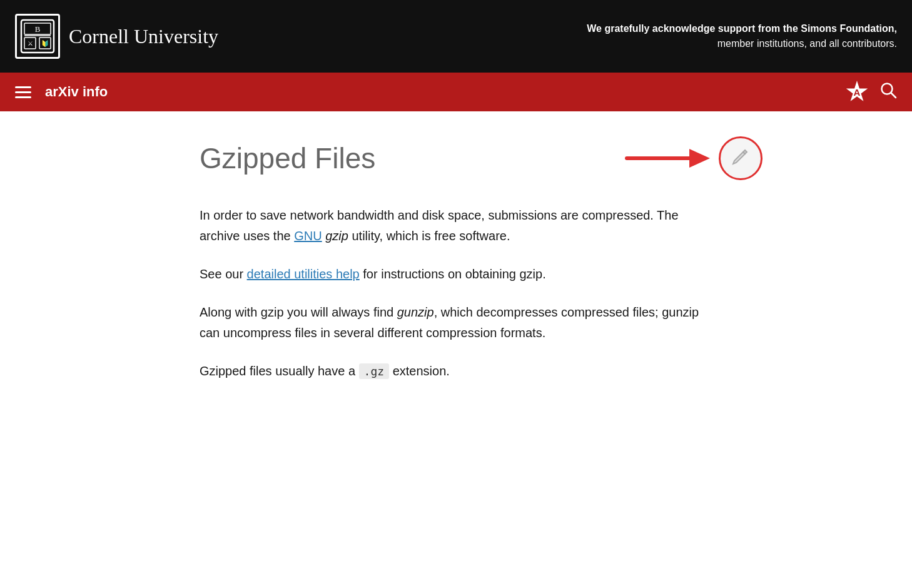 The image size is (912, 588). What do you see at coordinates (456, 36) in the screenshot?
I see `top-banner: B ⚔ 🔰 Cornell University We gratefully a…` at bounding box center [456, 36].